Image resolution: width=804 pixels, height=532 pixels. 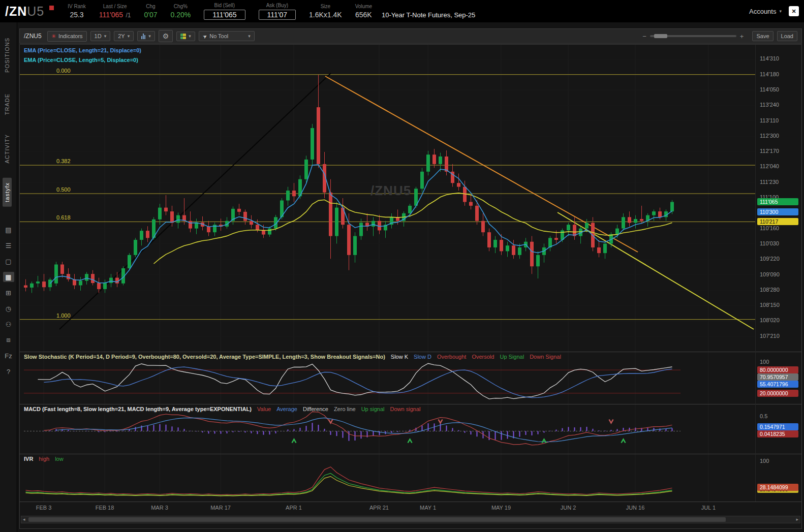 What do you see at coordinates (778, 222) in the screenshot?
I see `price-badge: 110'217` at bounding box center [778, 222].